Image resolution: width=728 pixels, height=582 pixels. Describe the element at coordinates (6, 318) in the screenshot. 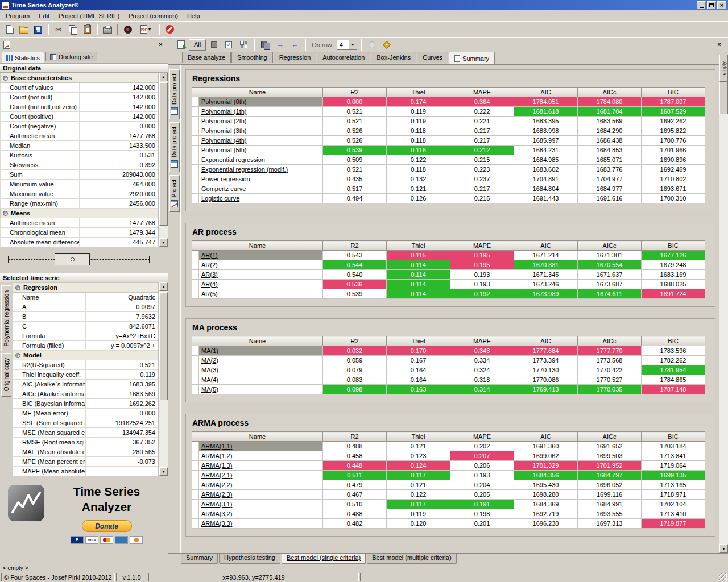

I see `serie-side-tab-polynomial-regression: Polynomial regression` at that location.